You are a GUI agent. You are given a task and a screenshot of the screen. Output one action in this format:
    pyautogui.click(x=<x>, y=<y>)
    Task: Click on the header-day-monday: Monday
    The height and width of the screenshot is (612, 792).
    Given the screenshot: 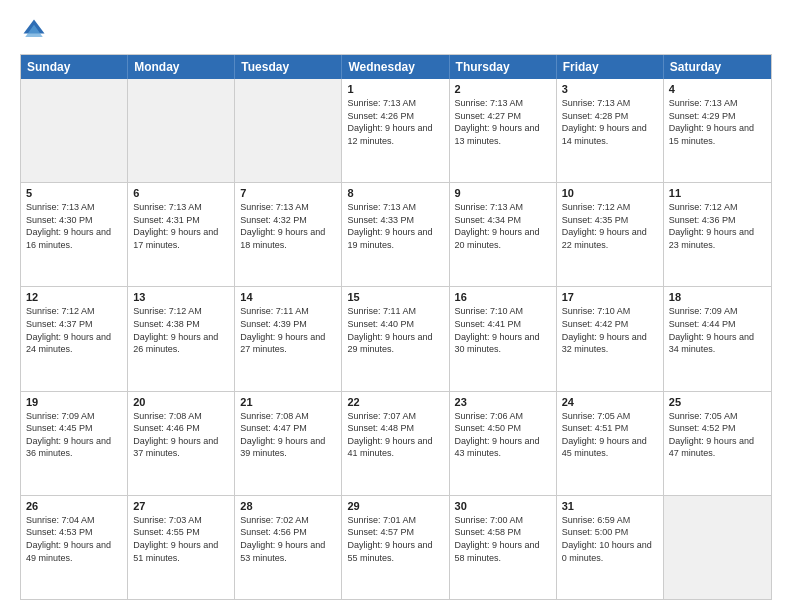 What is the action you would take?
    pyautogui.click(x=182, y=67)
    